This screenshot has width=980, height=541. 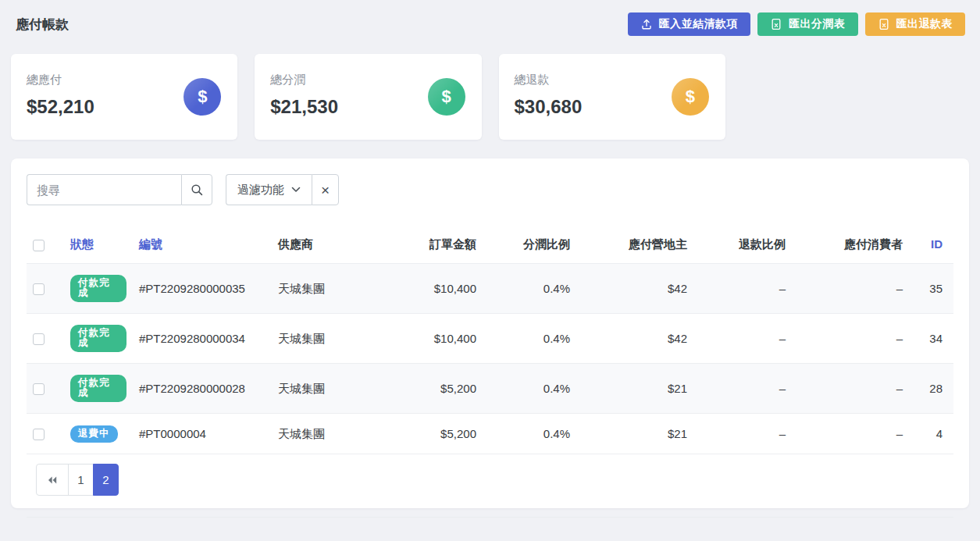 What do you see at coordinates (325, 190) in the screenshot?
I see `clear-filter-button: ×` at bounding box center [325, 190].